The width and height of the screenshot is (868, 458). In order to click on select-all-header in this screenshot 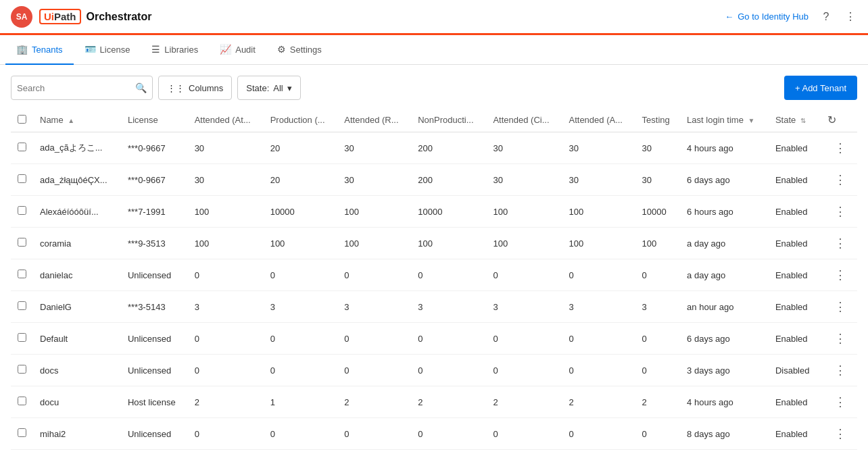, I will do `click(22, 120)`.